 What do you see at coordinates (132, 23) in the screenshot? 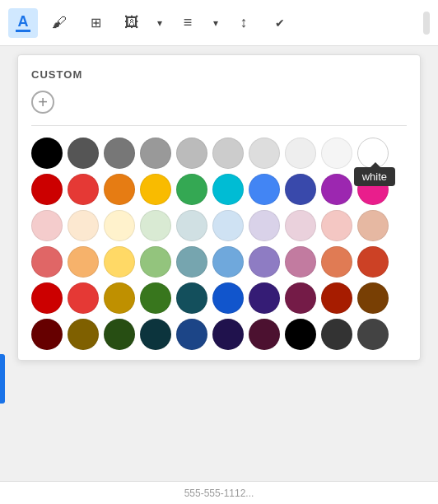
I see `insert-image-icon: 🖼` at bounding box center [132, 23].